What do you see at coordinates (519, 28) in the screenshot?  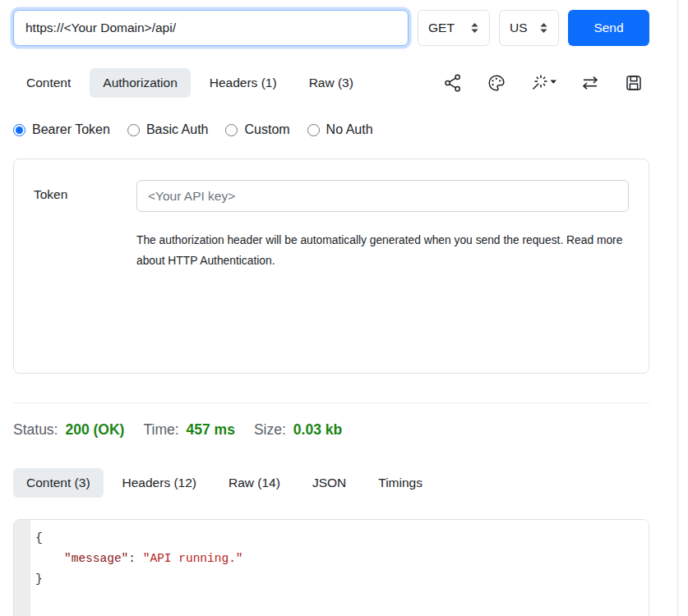 I see `region-select-value: US` at bounding box center [519, 28].